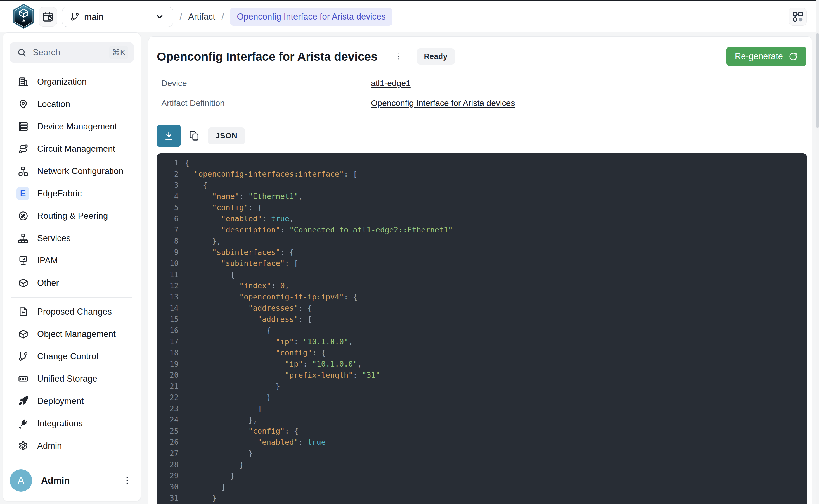 This screenshot has width=819, height=504. Describe the element at coordinates (168, 263) in the screenshot. I see `line-number: 10` at that location.